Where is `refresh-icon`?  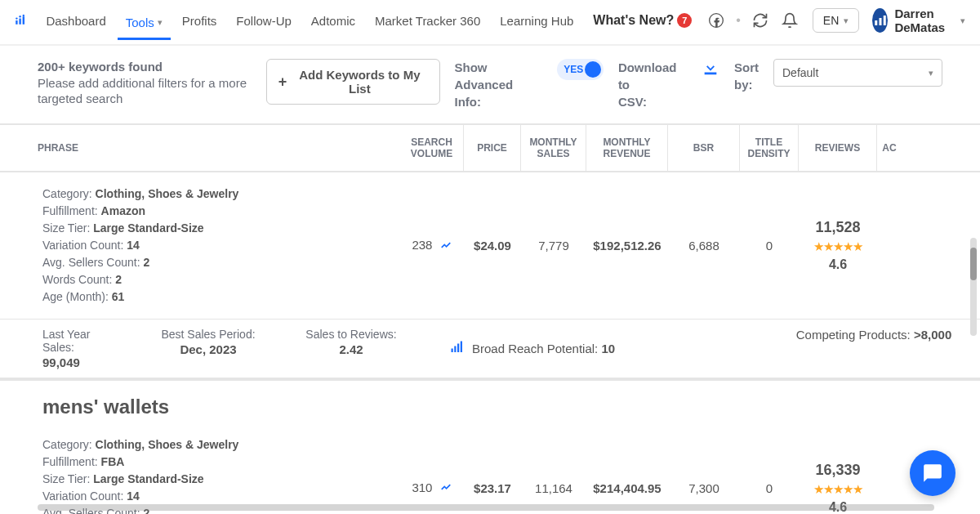 refresh-icon is located at coordinates (760, 20).